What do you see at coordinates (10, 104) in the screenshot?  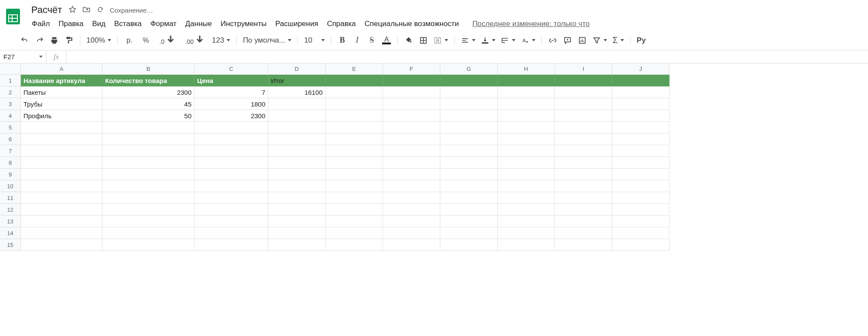 I see `row-header-3: 3` at bounding box center [10, 104].